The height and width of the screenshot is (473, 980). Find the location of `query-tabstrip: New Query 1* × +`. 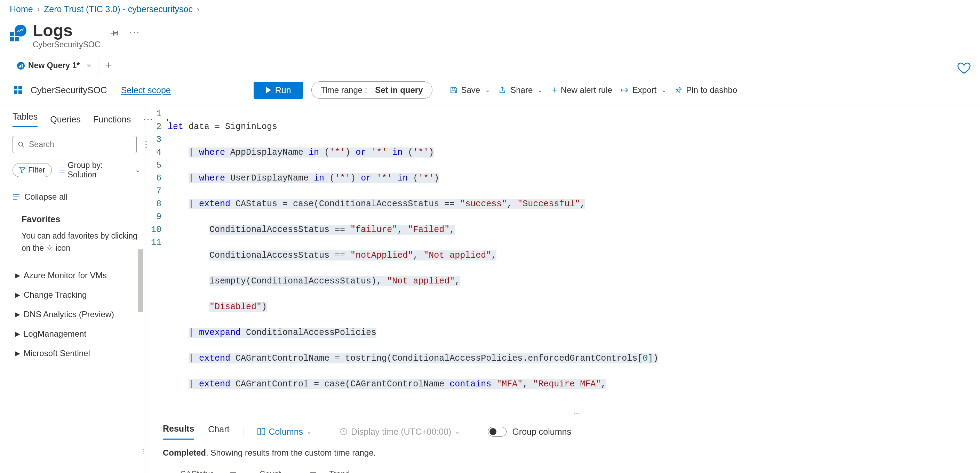

query-tabstrip: New Query 1* × + is located at coordinates (490, 65).